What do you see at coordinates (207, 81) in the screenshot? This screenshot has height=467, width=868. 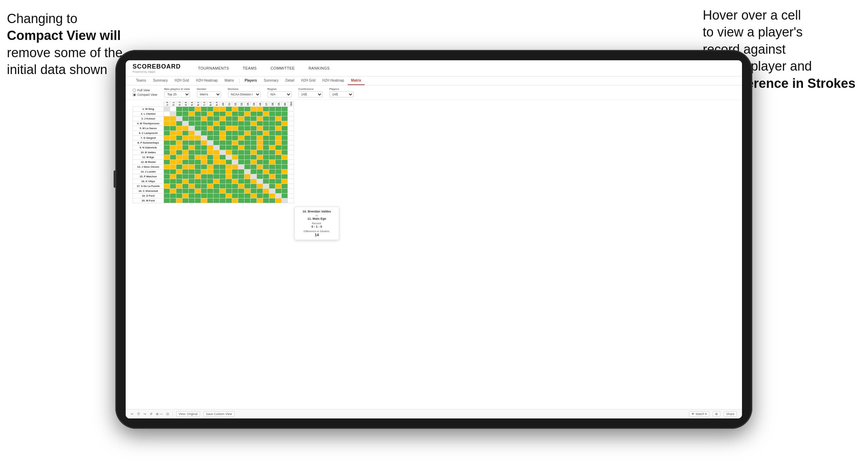 I see `sub-nav-h2hheatmap-left: H2H Heatmap` at bounding box center [207, 81].